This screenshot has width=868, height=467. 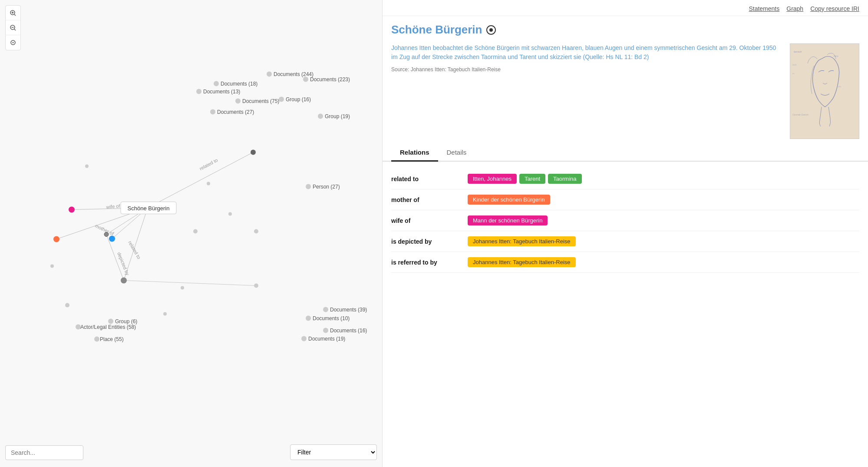 I want to click on node-docs223, so click(x=306, y=79).